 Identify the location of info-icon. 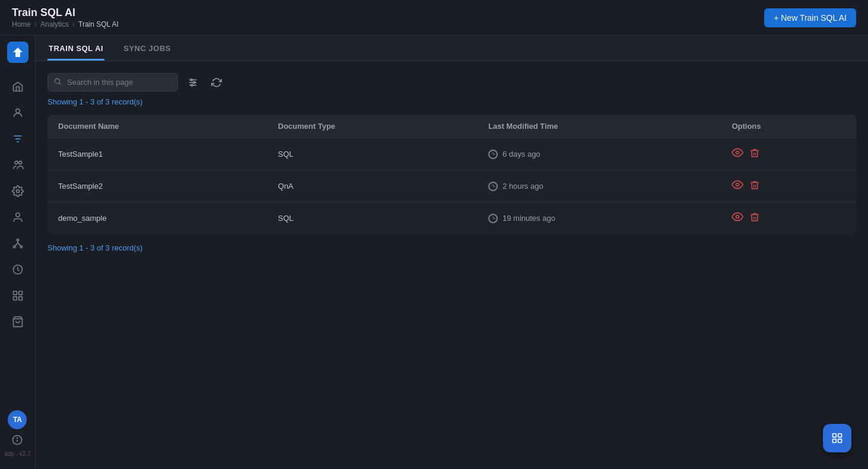
(17, 440).